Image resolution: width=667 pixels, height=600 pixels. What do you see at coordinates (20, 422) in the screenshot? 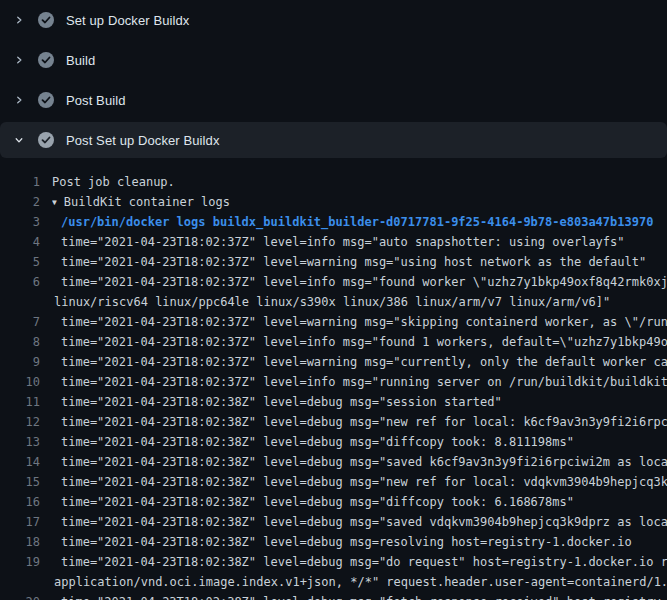
I see `log-line-number: 12` at bounding box center [20, 422].